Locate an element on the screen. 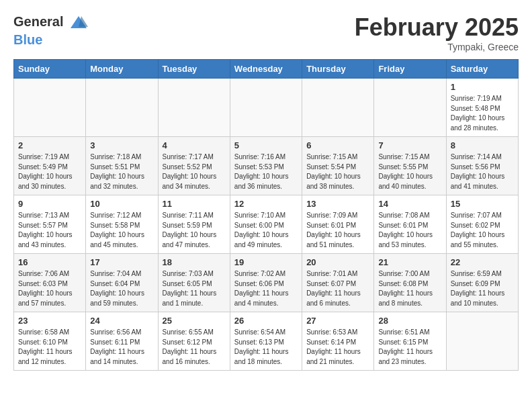 The width and height of the screenshot is (532, 411). day-info: Sunrise: 6:51 AM Sunset: 6:15 PM Dayligh… is located at coordinates (410, 347).